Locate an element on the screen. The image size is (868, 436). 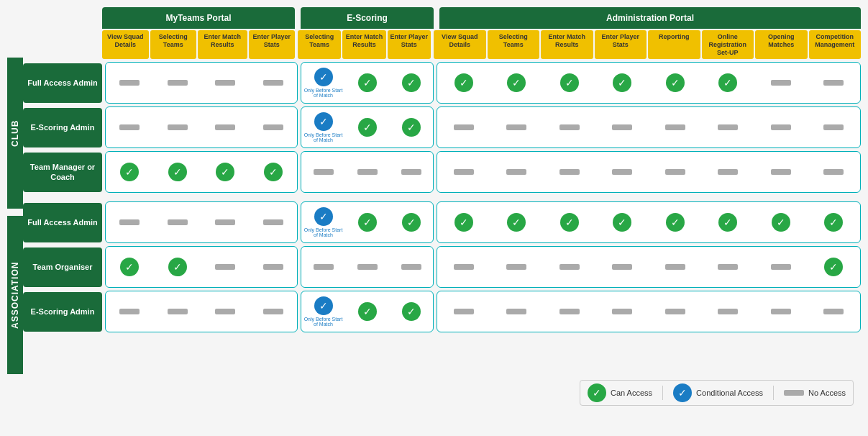
role-label: E-Scoring Admin is located at coordinates (63, 312).